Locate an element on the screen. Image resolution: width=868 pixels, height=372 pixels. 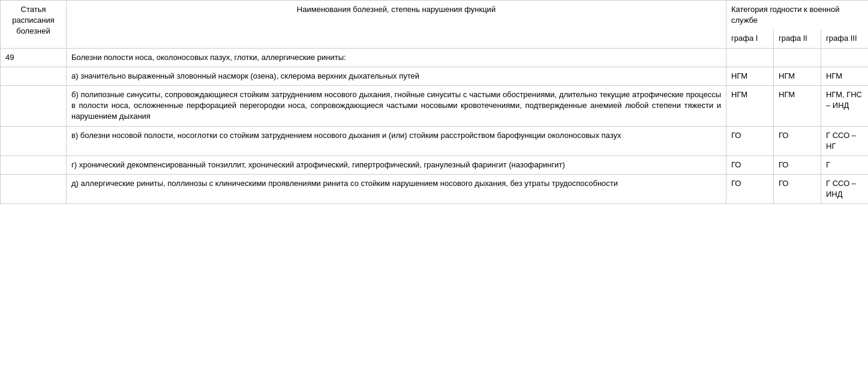
table-row: д) аллергические риниты, поллинозы с кли… is located at coordinates (434, 190).